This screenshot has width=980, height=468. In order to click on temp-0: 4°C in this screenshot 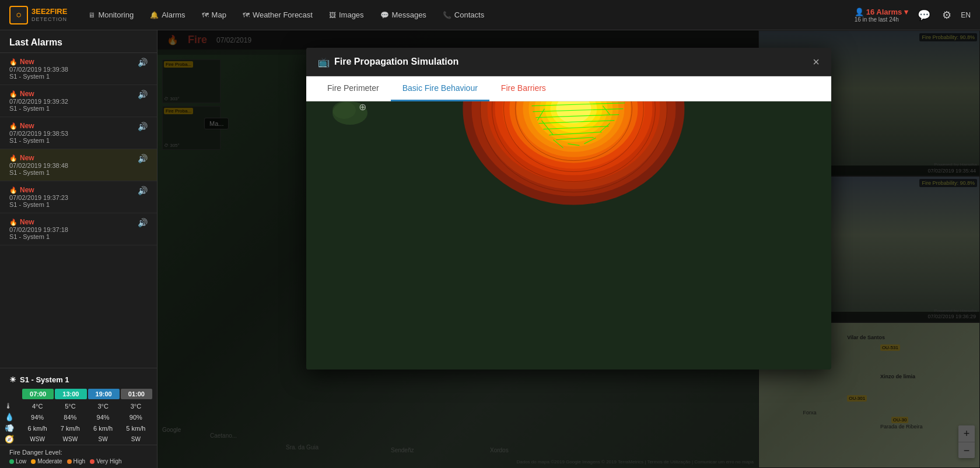, I will do `click(37, 406)`.